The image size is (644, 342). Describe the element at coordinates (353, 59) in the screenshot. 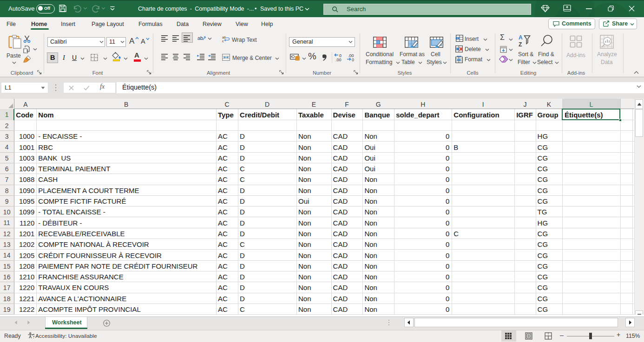

I see `svg-text: 0` at that location.